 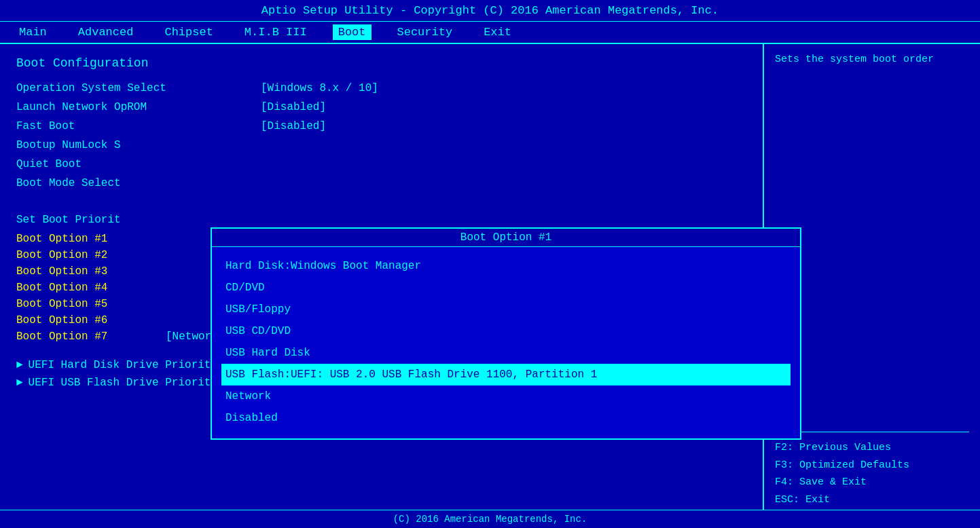 What do you see at coordinates (91, 304) in the screenshot?
I see `boot-option-label: Boot Option #5` at bounding box center [91, 304].